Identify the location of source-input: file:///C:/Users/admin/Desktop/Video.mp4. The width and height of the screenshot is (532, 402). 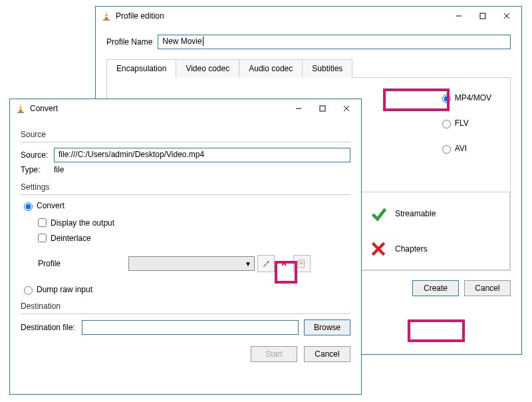
(202, 155).